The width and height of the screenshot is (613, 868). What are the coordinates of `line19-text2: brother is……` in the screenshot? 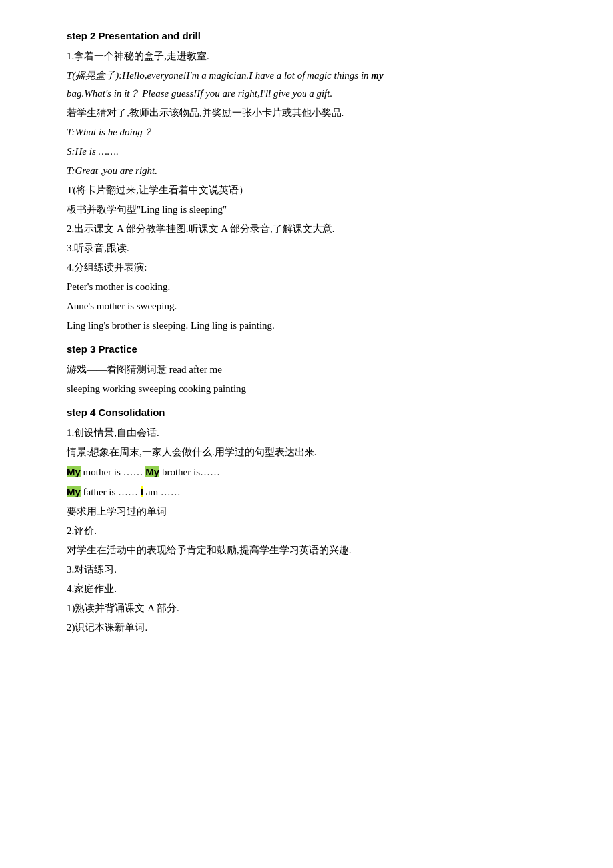 It's located at (189, 472).